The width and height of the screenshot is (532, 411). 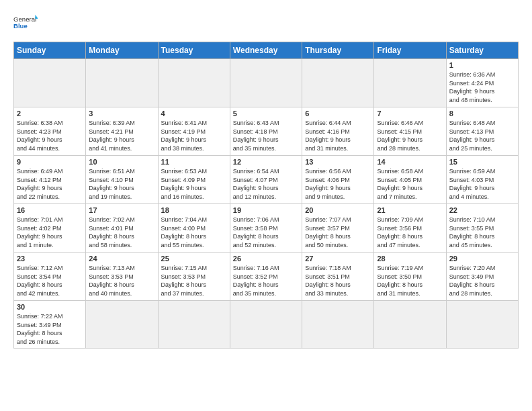 I want to click on day-info: Sunrise: 6:41 AM Sunset: 4:19 PM Dayligh…, so click(x=194, y=136).